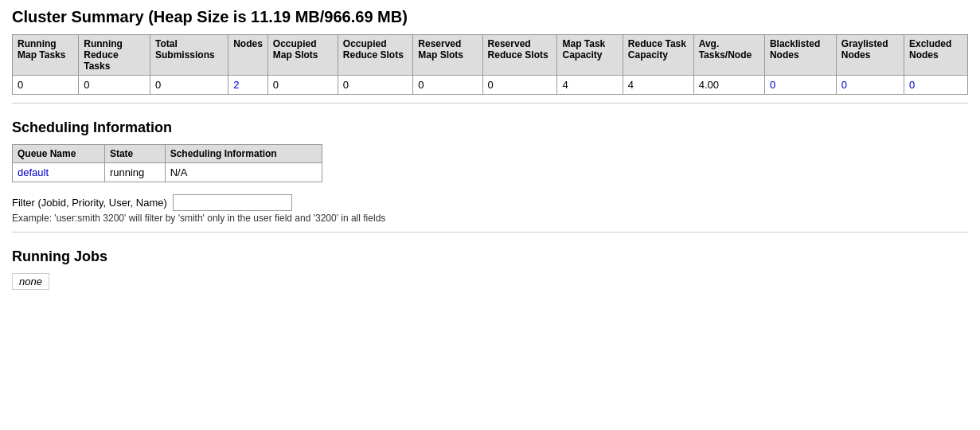 Image resolution: width=980 pixels, height=430 pixels. What do you see at coordinates (46, 85) in the screenshot?
I see `running-map-tasks-value: 0` at bounding box center [46, 85].